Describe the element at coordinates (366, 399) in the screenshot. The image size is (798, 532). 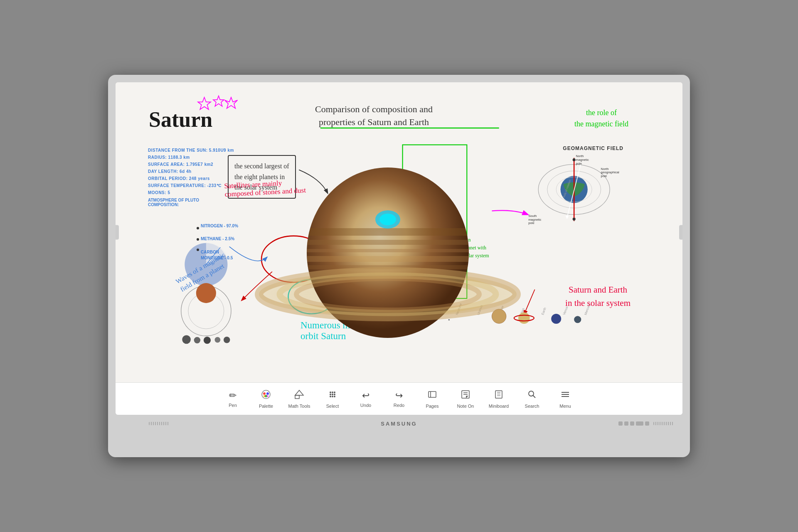
I see `undo-tool: ↩ Undo` at that location.